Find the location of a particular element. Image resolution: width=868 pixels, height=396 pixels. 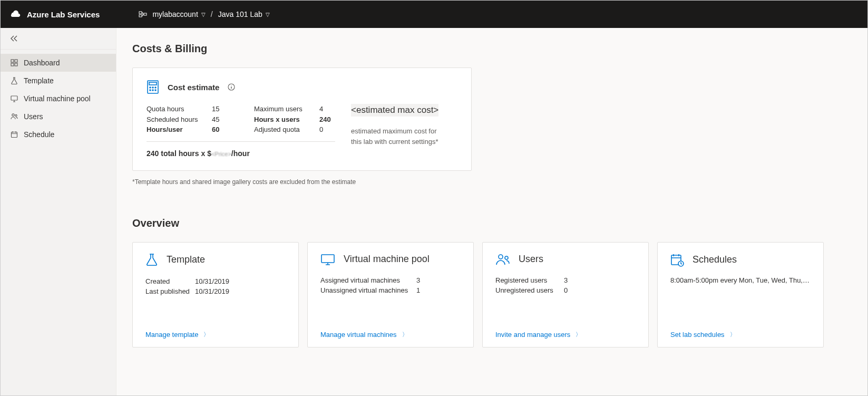

costs-billing-heading: Costs & Billing is located at coordinates (492, 49).